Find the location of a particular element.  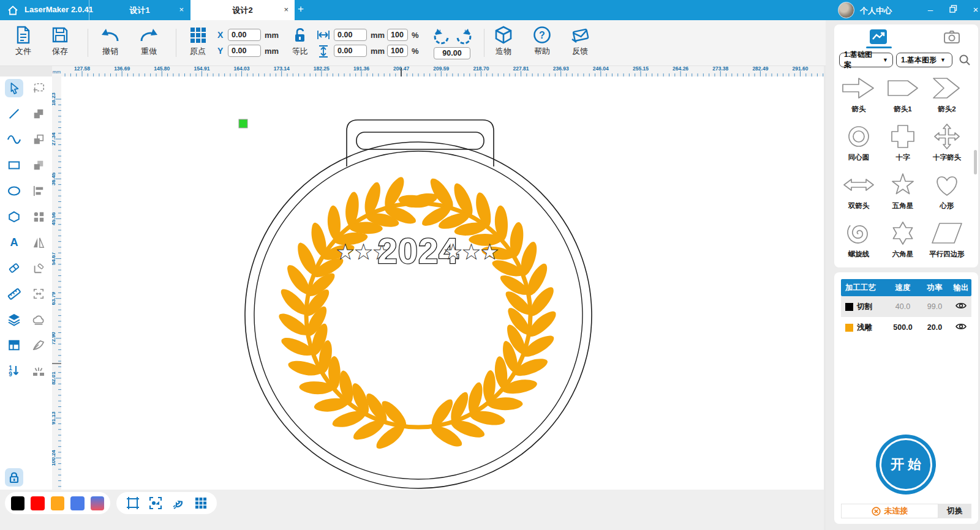

scrollbar-thumb is located at coordinates (975, 162).